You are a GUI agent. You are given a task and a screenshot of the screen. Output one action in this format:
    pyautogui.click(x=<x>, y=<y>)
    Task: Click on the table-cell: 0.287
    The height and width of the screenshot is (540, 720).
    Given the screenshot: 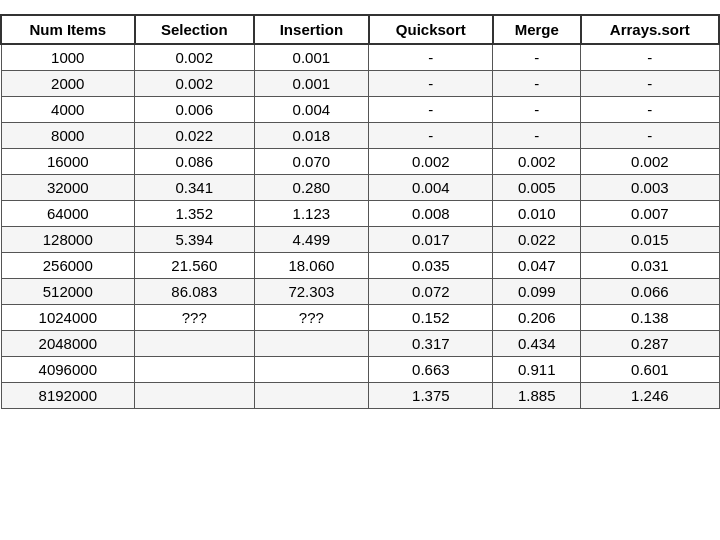 What is the action you would take?
    pyautogui.click(x=650, y=344)
    